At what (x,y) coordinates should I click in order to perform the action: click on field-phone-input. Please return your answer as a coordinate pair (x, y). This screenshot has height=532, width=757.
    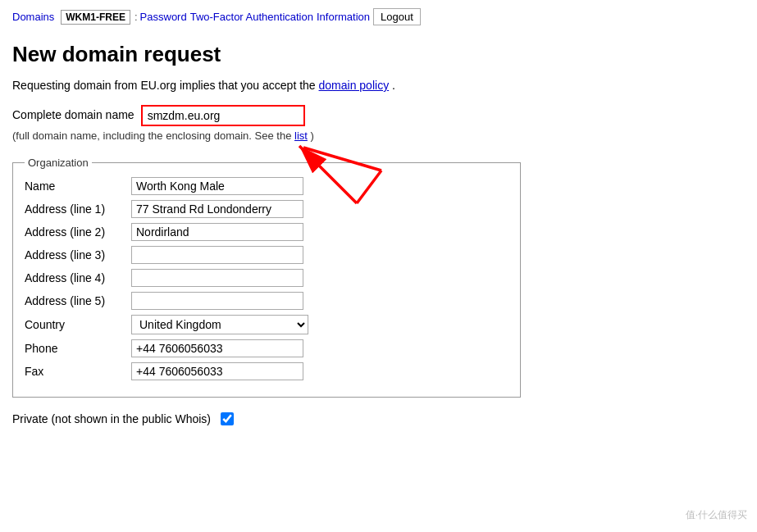
    Looking at the image, I should click on (217, 348).